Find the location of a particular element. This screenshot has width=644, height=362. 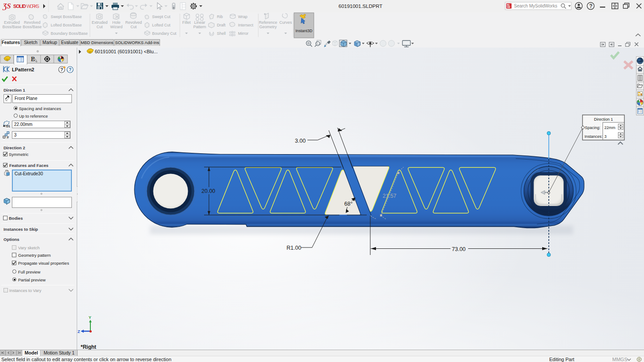

svg-text: Swept Boss/Base is located at coordinates (66, 17).